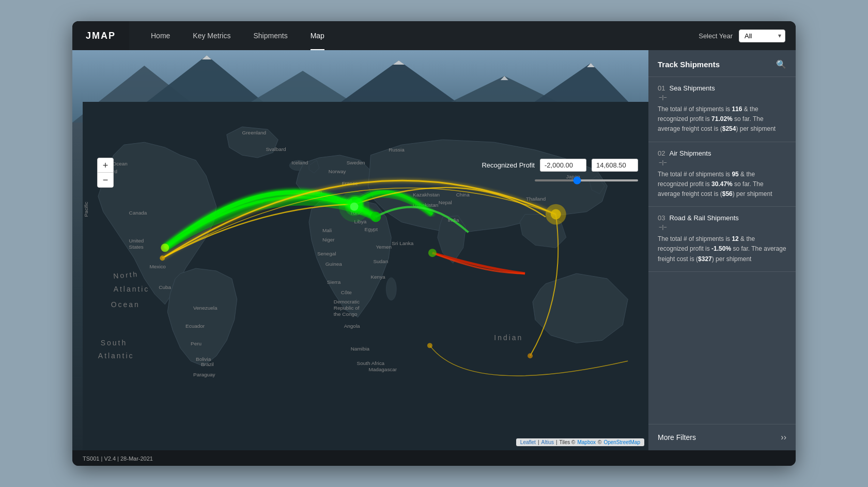 The height and width of the screenshot is (487, 868). What do you see at coordinates (690, 153) in the screenshot?
I see `air-title: Air Shipments` at bounding box center [690, 153].